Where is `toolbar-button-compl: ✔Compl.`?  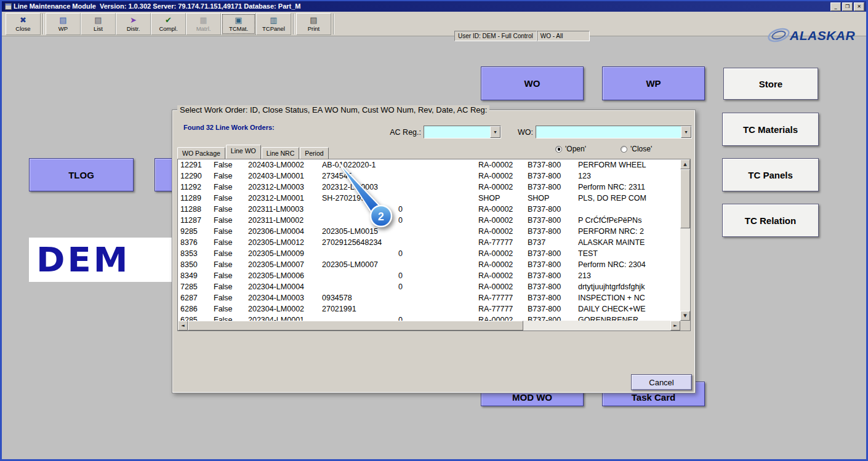
toolbar-button-compl: ✔Compl. is located at coordinates (169, 24).